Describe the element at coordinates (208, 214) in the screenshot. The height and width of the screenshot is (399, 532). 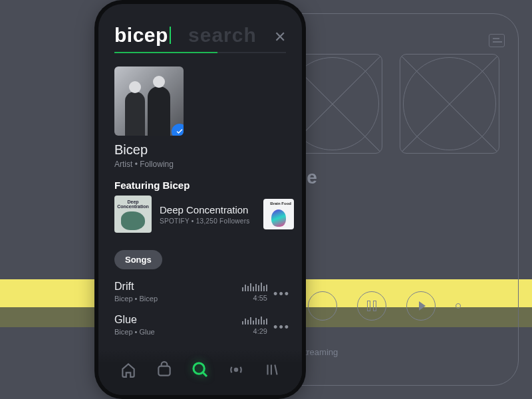
I see `featuring-row: Deep Concentration Deep Concentration SP…` at that location.